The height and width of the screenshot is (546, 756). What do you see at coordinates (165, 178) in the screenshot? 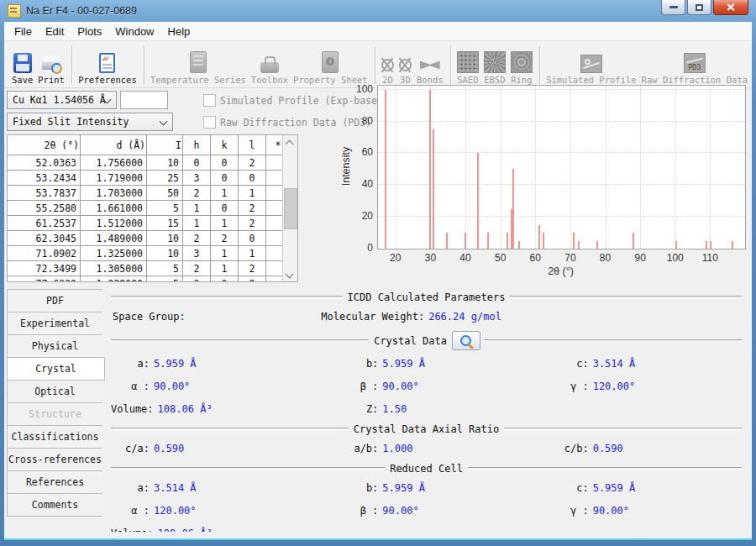
I see `table-cell: 25` at bounding box center [165, 178].